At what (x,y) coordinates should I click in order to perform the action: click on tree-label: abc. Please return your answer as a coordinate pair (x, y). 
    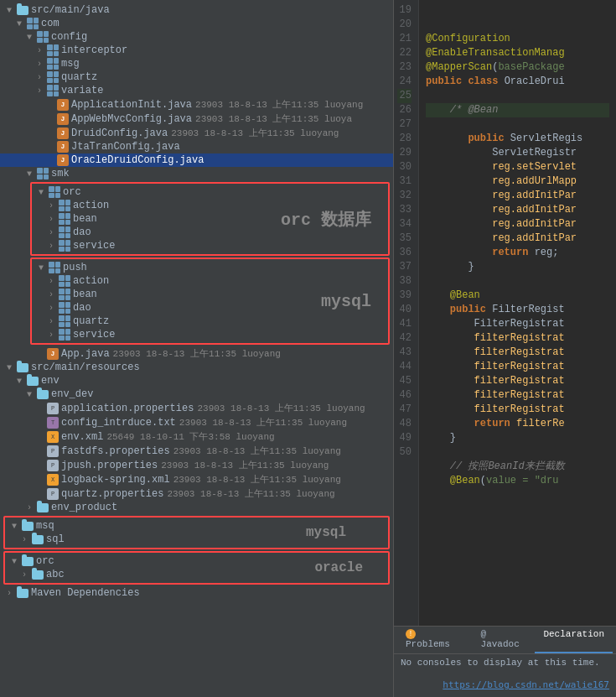
    Looking at the image, I should click on (55, 575).